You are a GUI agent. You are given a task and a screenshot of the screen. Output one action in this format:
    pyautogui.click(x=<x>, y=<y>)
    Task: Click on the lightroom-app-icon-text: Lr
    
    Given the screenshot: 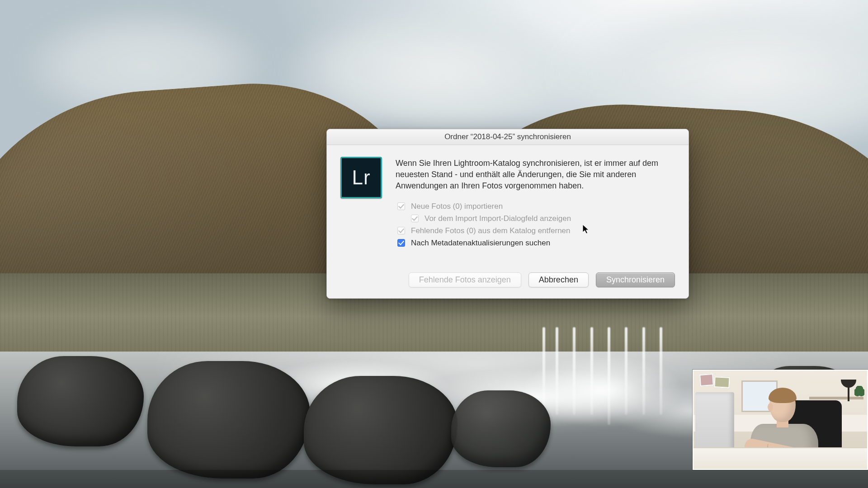 What is the action you would take?
    pyautogui.click(x=361, y=178)
    